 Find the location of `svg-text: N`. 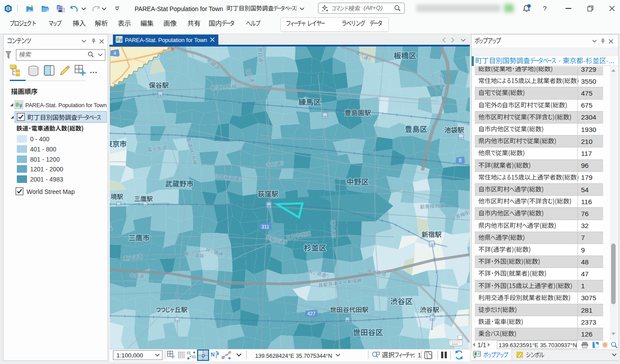

svg-text: N is located at coordinates (213, 355).